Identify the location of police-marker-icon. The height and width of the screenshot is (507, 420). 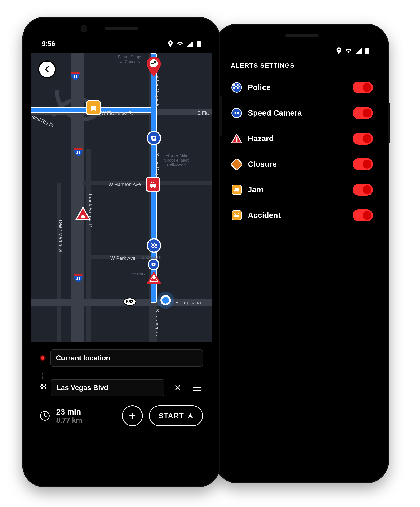
(154, 246).